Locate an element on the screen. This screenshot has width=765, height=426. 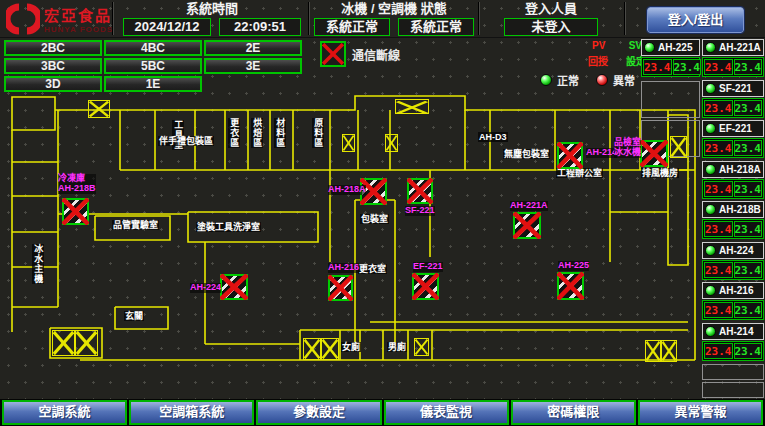
room-label: 更衣區 is located at coordinates (234, 133).